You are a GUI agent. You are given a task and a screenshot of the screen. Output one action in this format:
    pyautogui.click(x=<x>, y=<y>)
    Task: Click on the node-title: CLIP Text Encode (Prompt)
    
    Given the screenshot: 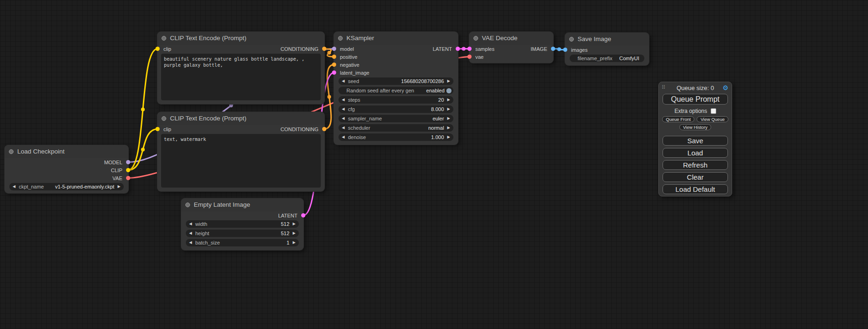 What is the action you would take?
    pyautogui.click(x=208, y=38)
    